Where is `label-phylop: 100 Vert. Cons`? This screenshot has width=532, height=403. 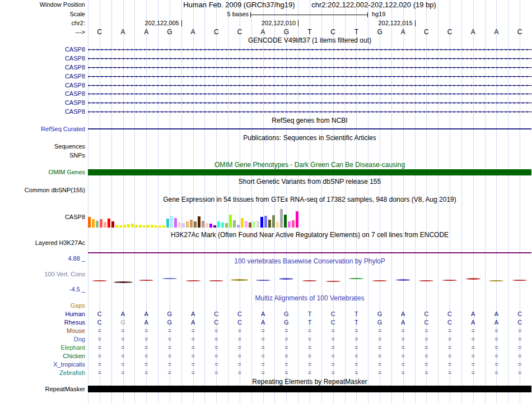 label-phylop: 100 Vert. Cons is located at coordinates (65, 275).